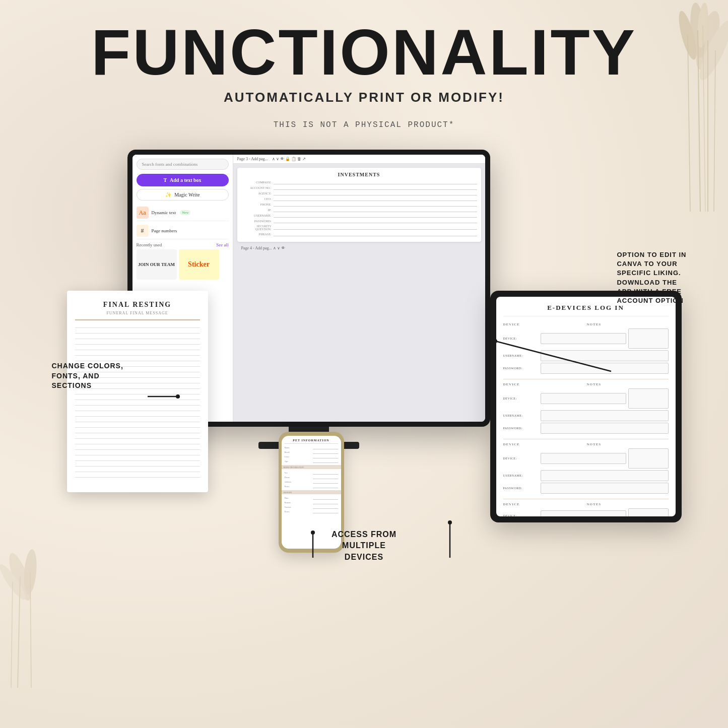  I want to click on tablet-field-device-3: DEVICE:, so click(586, 458).